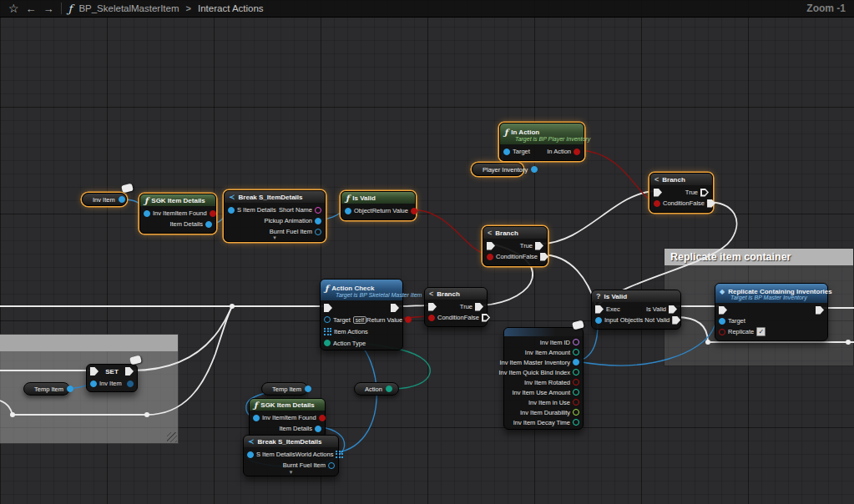  What do you see at coordinates (548, 139) in the screenshot?
I see `node-subtitle: Target is BP Player Inventory` at bounding box center [548, 139].